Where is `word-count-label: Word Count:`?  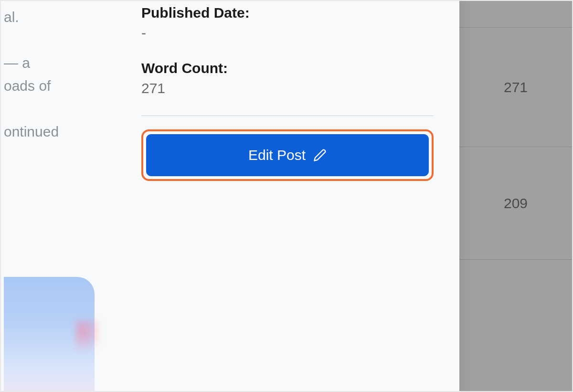
word-count-label: Word Count: is located at coordinates (287, 68).